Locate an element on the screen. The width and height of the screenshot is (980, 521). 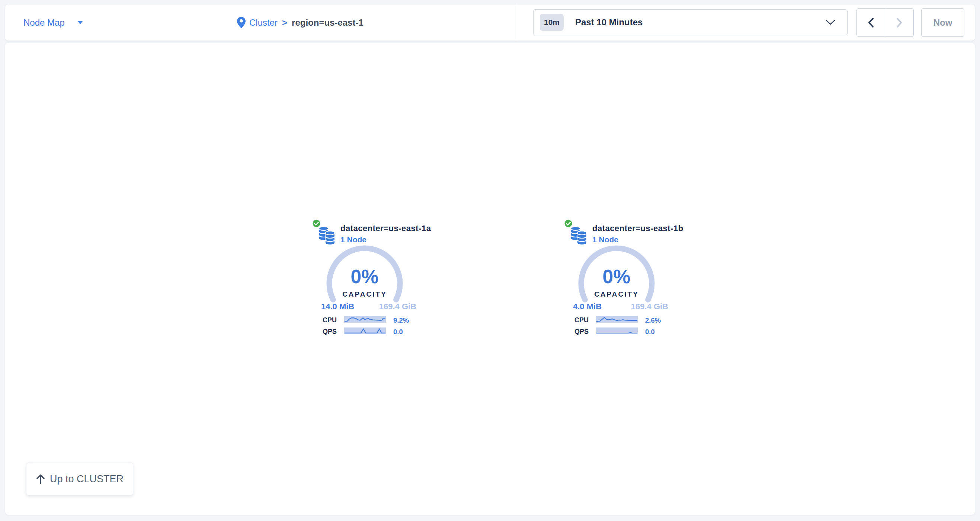
cpu-value: 2.6% is located at coordinates (653, 320).